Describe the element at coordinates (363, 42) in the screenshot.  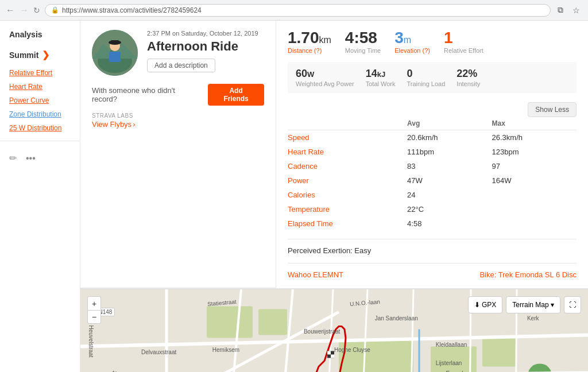
I see `stat-moving-time: 4:58 Moving Time` at that location.